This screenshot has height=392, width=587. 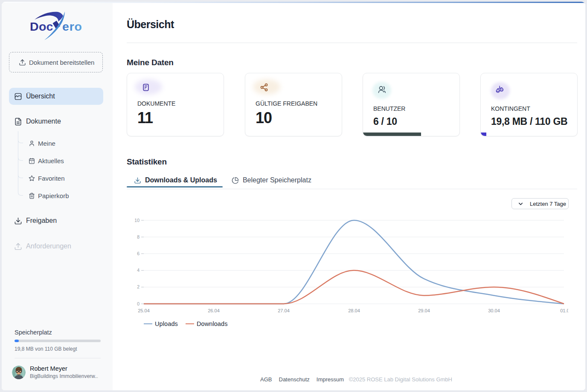 I want to click on svg-text: 01.05, so click(x=564, y=311).